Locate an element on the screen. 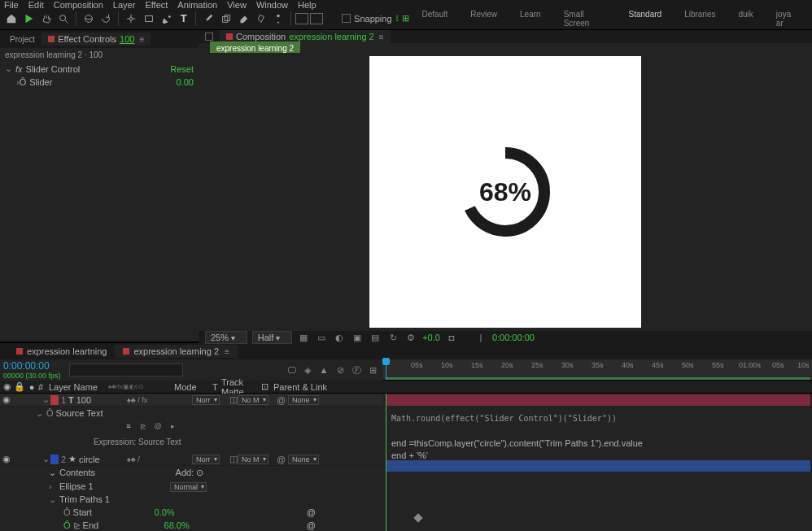 The height and width of the screenshot is (531, 812). menu-item: Effect is located at coordinates (156, 3).